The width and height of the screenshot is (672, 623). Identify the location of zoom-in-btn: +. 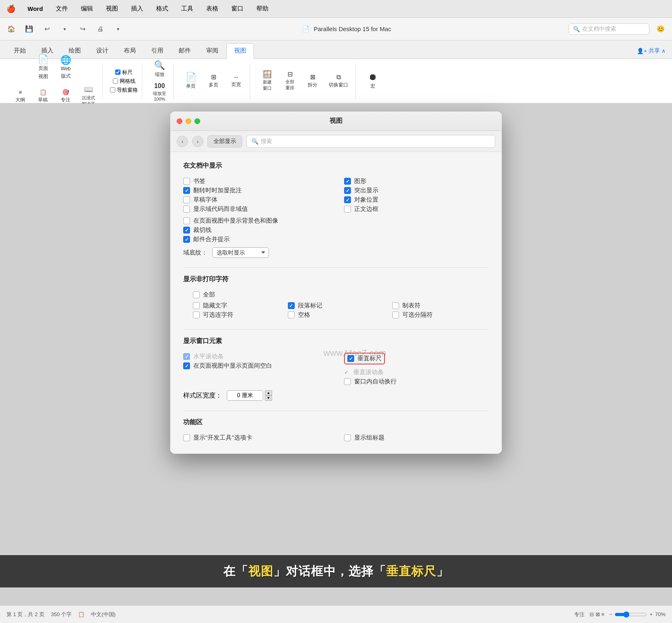
(651, 614).